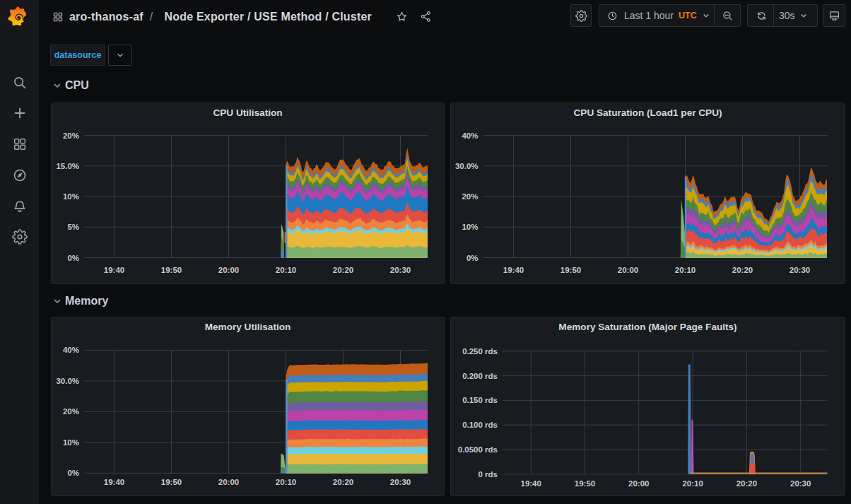 This screenshot has width=851, height=504. I want to click on svg-text: 15.0%, so click(68, 166).